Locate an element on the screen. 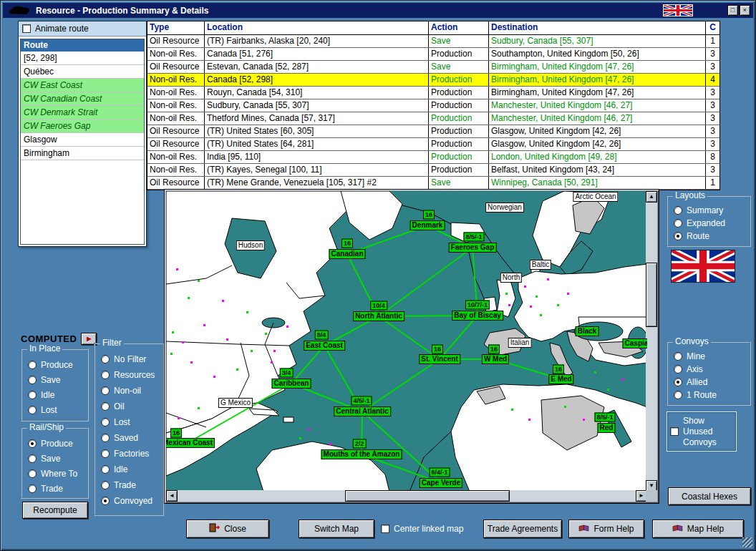 The width and height of the screenshot is (756, 551). center-linked-map-toggle: Center linked map is located at coordinates (422, 529).